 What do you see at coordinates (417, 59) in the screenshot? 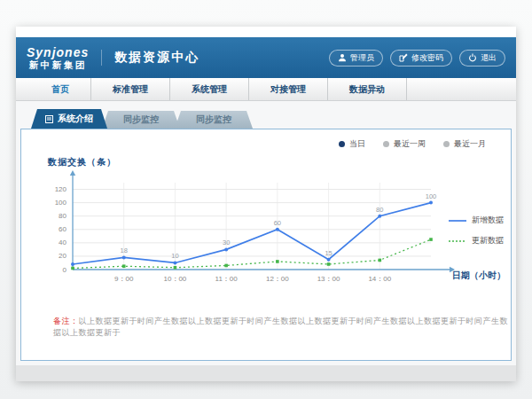
I see `header-actions: 管理员 修改密码 退出` at bounding box center [417, 59].